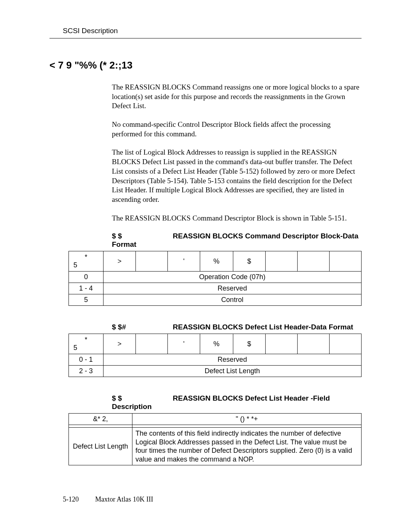  Describe the element at coordinates (215, 289) in the screenshot. I see `table-row: 1 - 4 Reserved` at that location.